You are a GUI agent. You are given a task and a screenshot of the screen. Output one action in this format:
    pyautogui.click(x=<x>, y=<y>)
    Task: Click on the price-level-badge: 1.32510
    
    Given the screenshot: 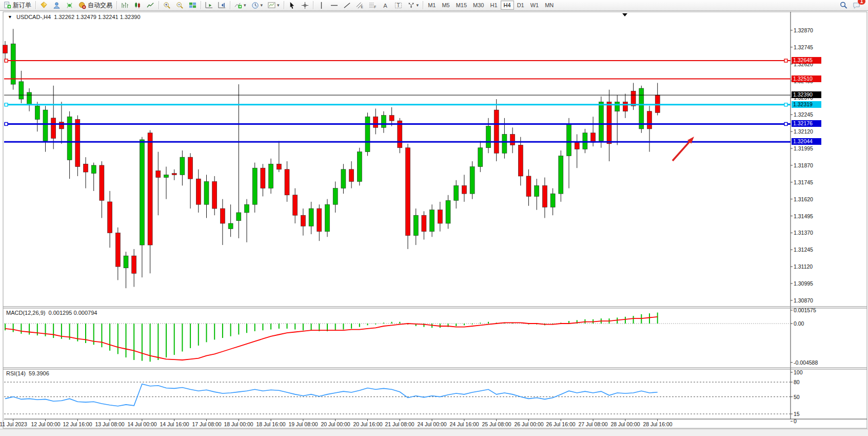 What is the action you would take?
    pyautogui.click(x=806, y=79)
    